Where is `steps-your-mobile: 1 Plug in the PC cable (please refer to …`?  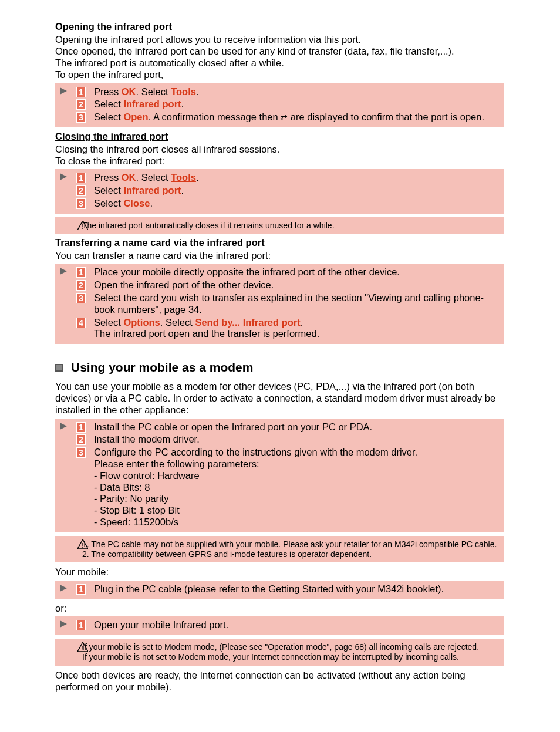 steps-your-mobile: 1 Plug in the PC cable (please refer to … is located at coordinates (279, 590).